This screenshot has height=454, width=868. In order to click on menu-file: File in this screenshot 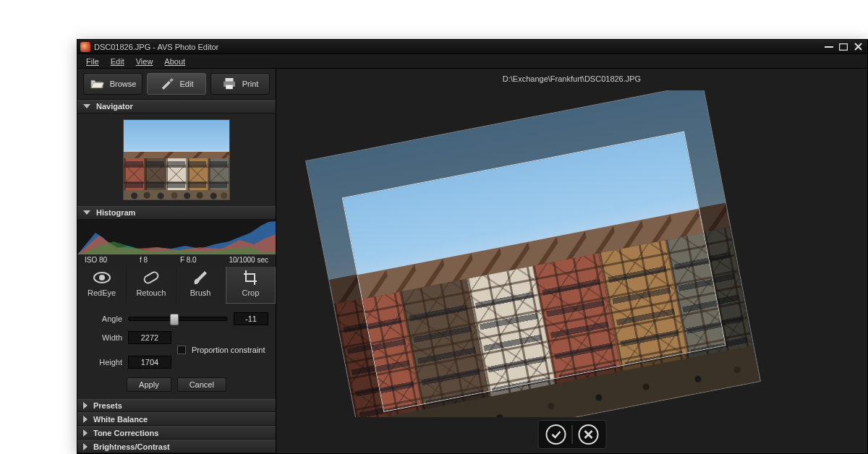, I will do `click(93, 61)`.